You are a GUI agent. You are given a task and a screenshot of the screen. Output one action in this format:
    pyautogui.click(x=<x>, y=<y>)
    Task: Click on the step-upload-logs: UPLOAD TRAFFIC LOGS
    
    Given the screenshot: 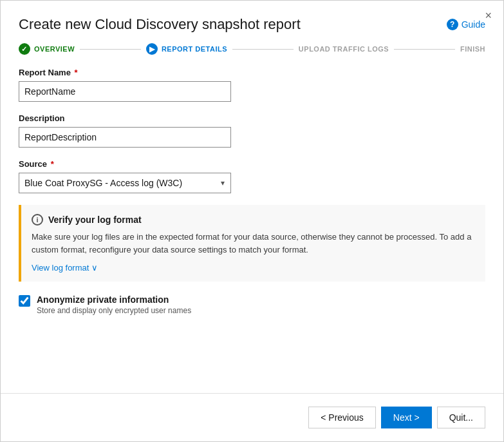 What is the action you would take?
    pyautogui.click(x=344, y=49)
    